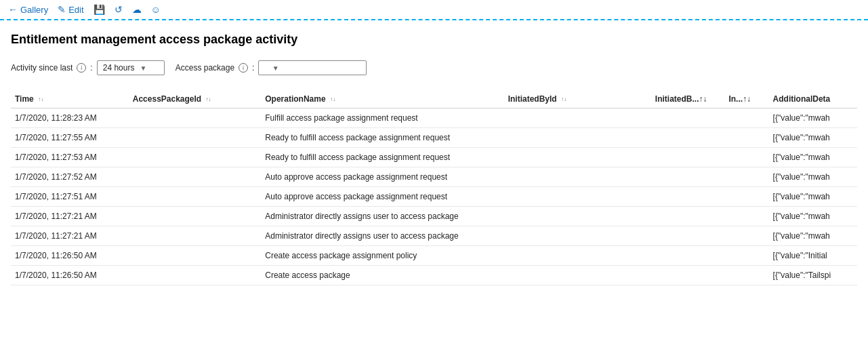  I want to click on col-header-time: Time ↑↓, so click(70, 99).